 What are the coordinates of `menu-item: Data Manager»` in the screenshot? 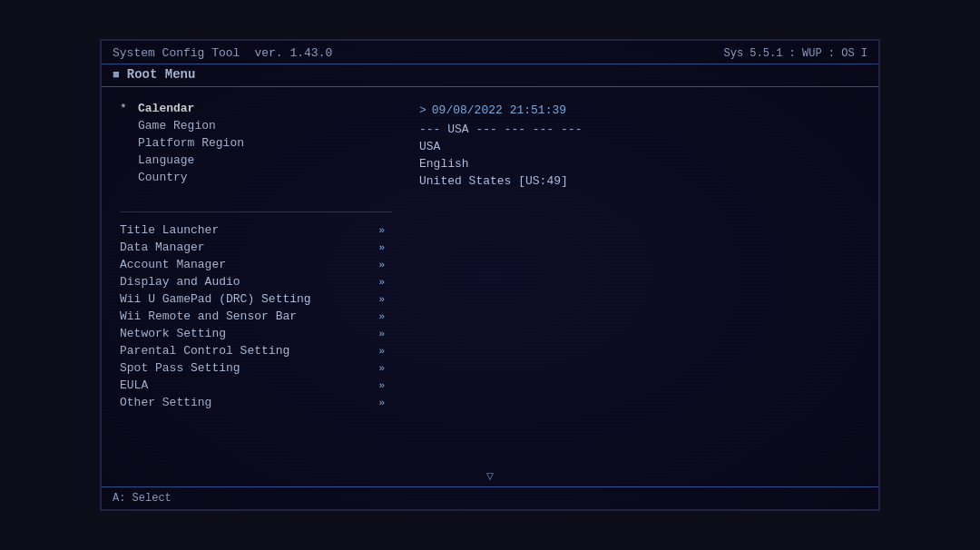 It's located at (256, 247).